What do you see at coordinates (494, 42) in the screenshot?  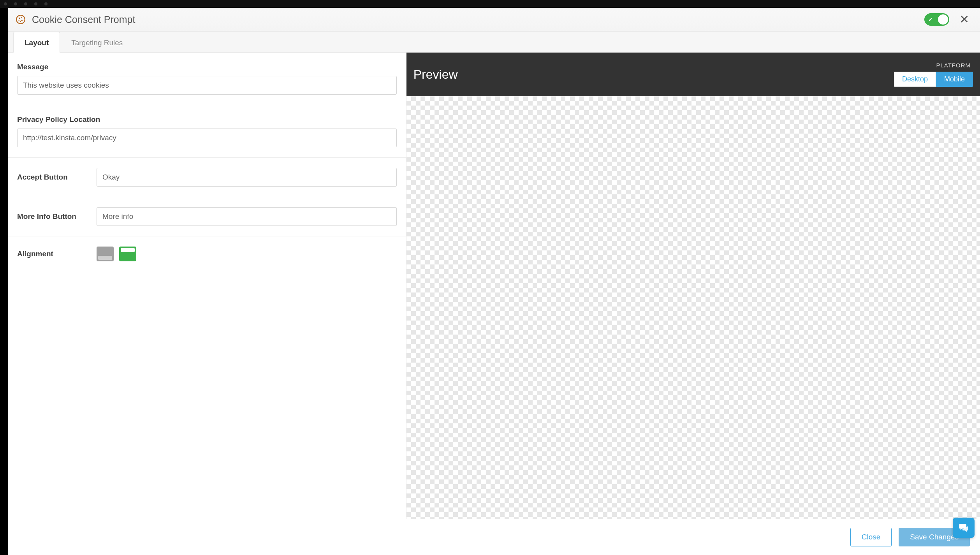 I see `tab-bar: Layout Targeting Rules` at bounding box center [494, 42].